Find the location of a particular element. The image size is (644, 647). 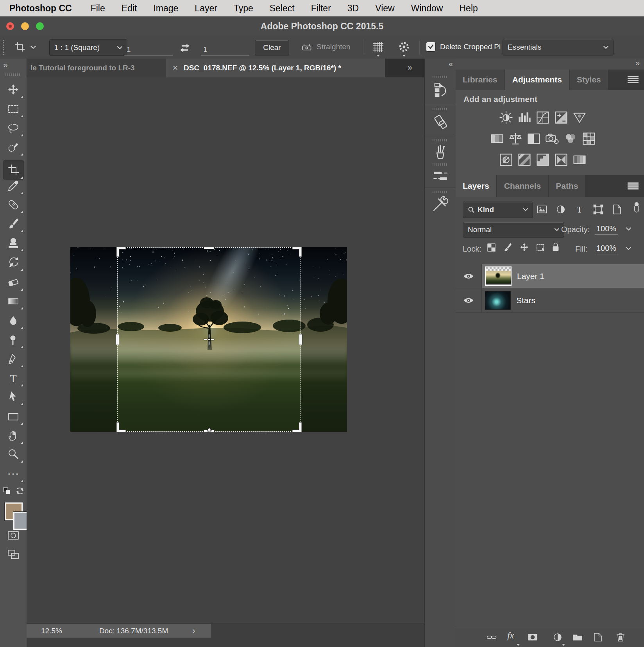

menu-item-window: Window is located at coordinates (427, 9).